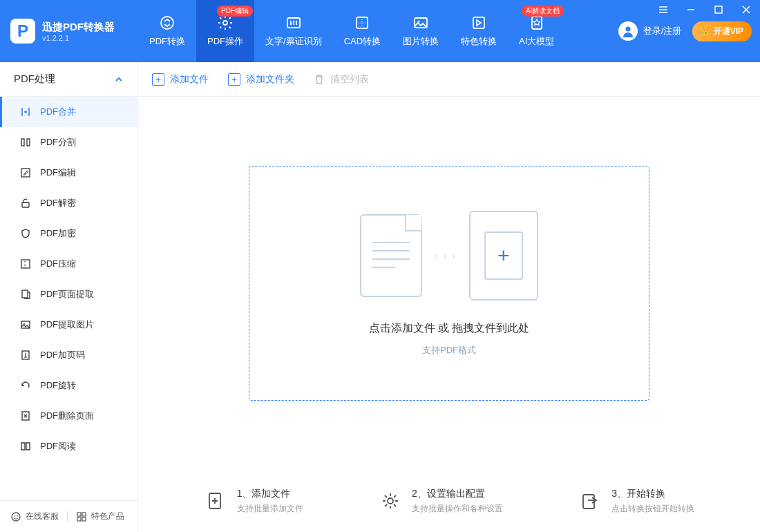  Describe the element at coordinates (449, 329) in the screenshot. I see `dropzone-text: 点击添加文件 或 拖拽文件到此处` at that location.